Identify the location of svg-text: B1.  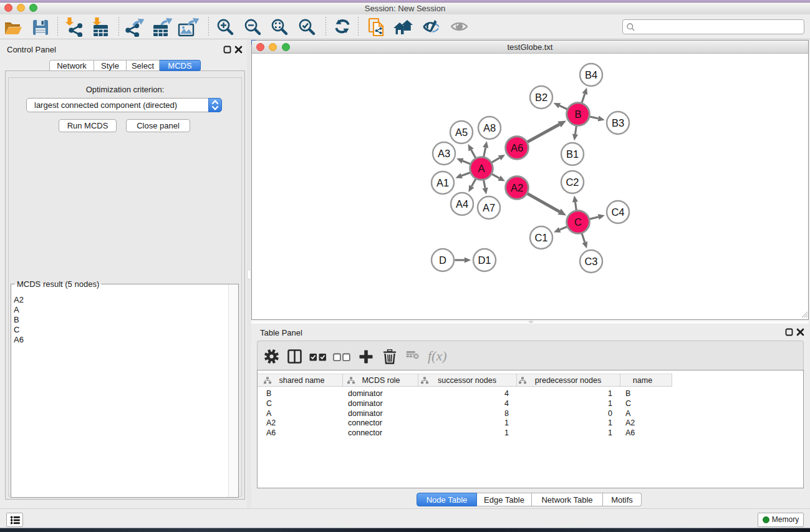
(572, 154).